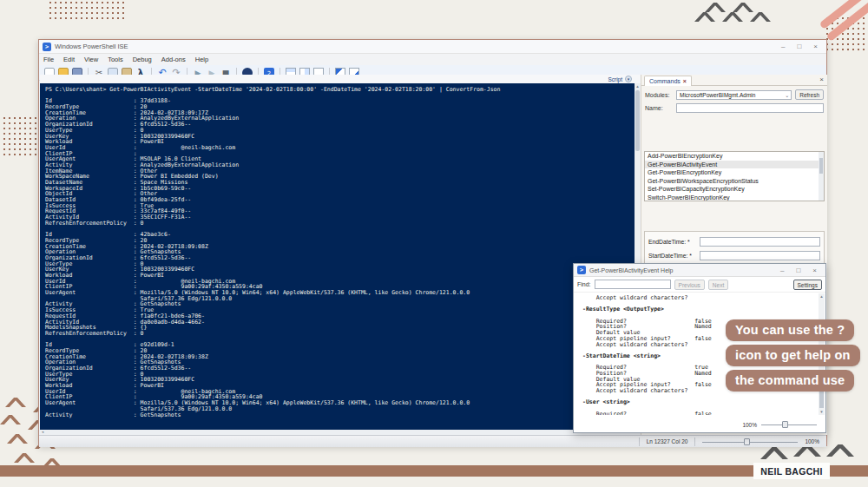 This screenshot has height=487, width=868. What do you see at coordinates (174, 59) in the screenshot?
I see `menu-item: Add-ons` at bounding box center [174, 59].